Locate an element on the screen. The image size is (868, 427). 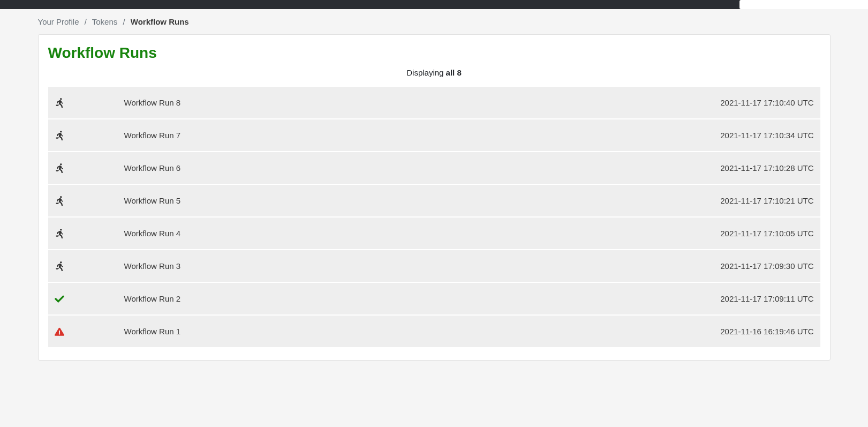
check-icon is located at coordinates (59, 299).